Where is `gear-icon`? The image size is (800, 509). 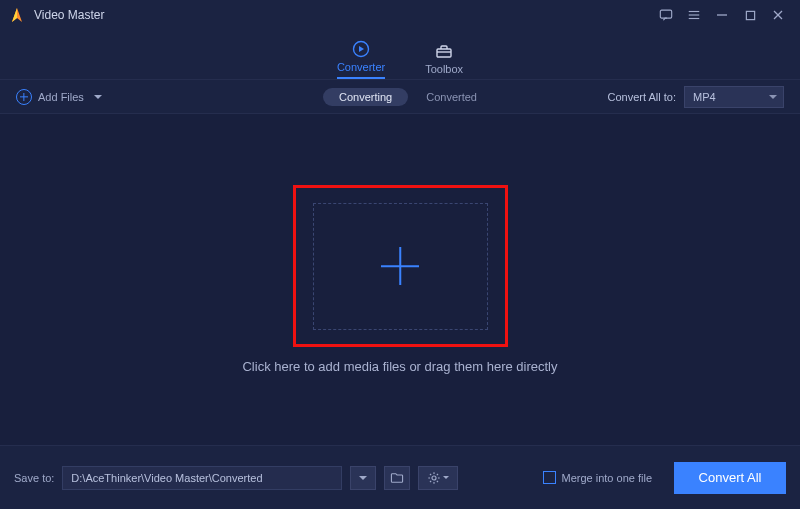 gear-icon is located at coordinates (434, 478).